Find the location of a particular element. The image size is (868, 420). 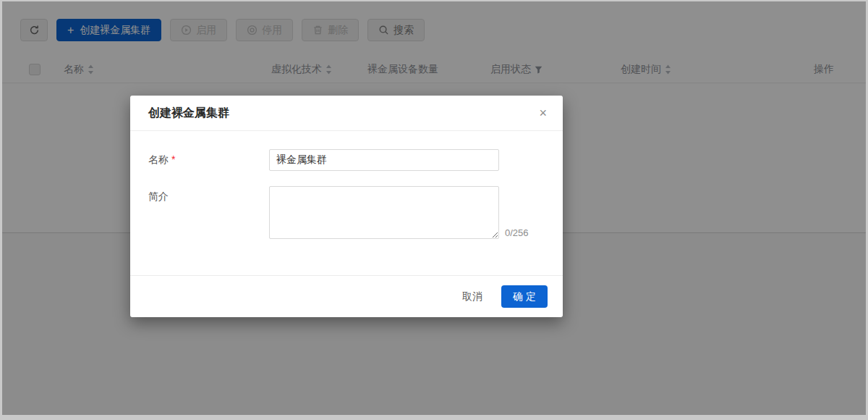

name-field-row: 名称* is located at coordinates (356, 160).